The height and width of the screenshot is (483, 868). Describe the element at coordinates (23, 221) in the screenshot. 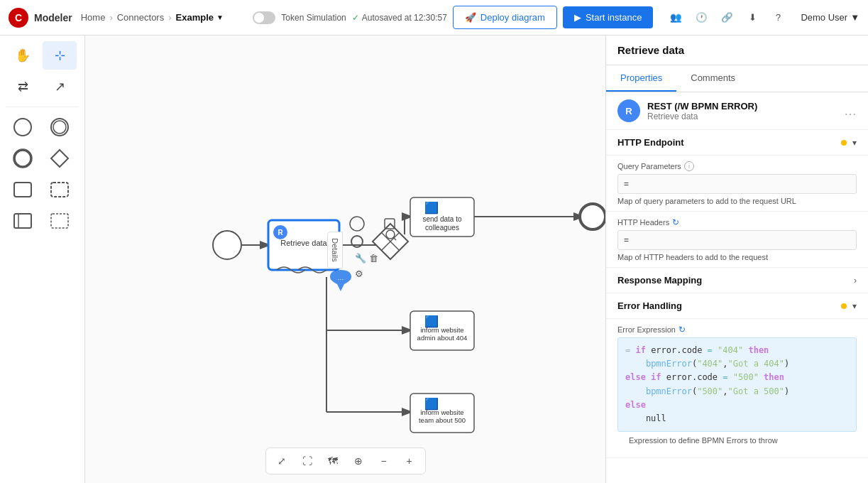

I see `pool-shape` at that location.